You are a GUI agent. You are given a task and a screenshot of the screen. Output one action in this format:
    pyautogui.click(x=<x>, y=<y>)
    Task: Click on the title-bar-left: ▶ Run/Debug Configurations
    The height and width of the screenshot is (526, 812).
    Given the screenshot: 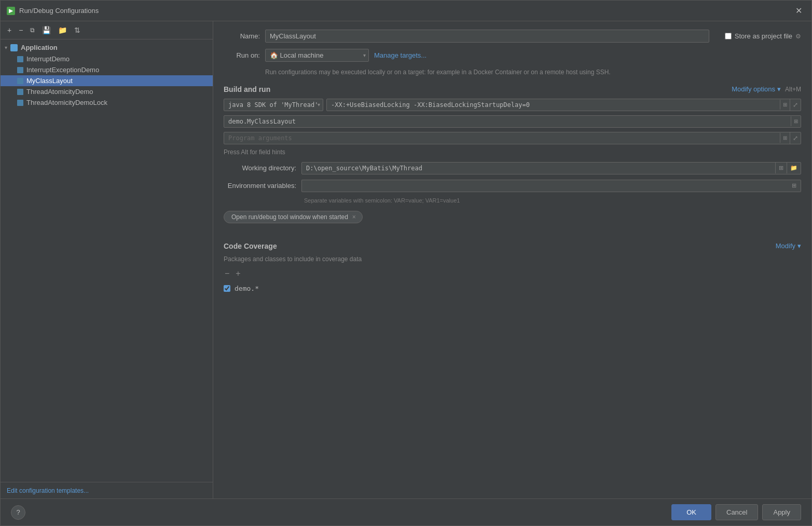 What is the action you would take?
    pyautogui.click(x=53, y=11)
    